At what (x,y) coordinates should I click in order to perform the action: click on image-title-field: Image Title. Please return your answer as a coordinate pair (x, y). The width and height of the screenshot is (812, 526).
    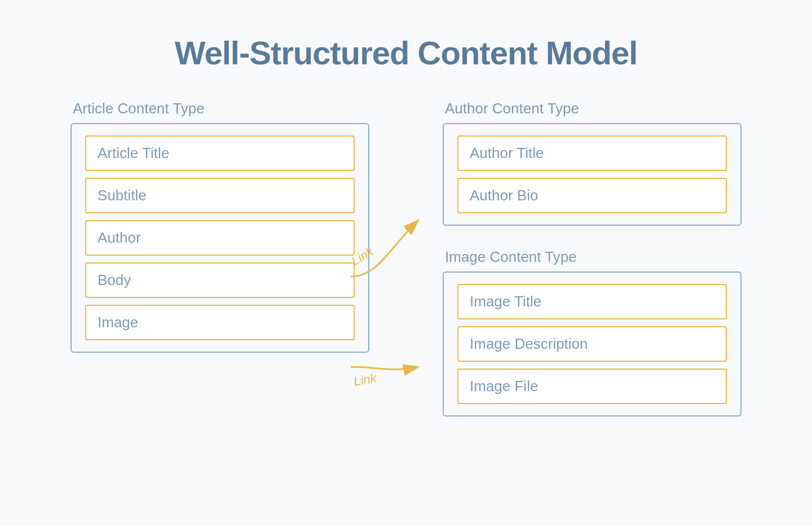
    Looking at the image, I should click on (592, 301).